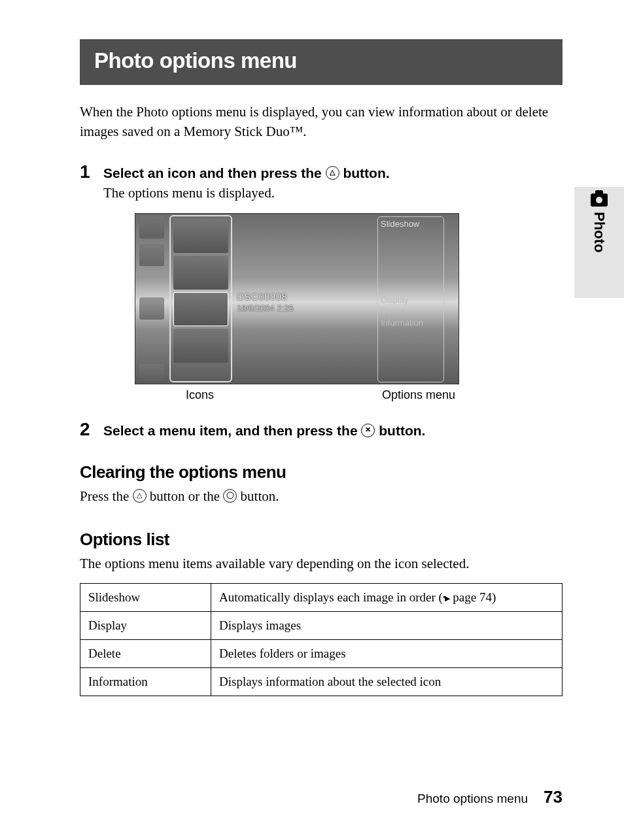 This screenshot has height=840, width=624. What do you see at coordinates (215, 173) in the screenshot?
I see `step-1-heading-pre: Select an icon and then press the` at bounding box center [215, 173].